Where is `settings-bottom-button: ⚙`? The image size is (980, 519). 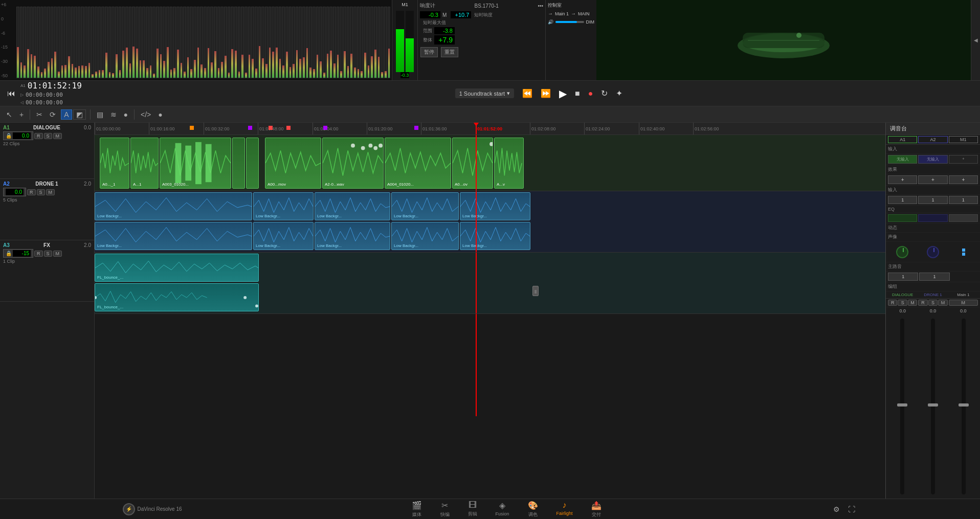 settings-bottom-button: ⚙ is located at coordinates (837, 509).